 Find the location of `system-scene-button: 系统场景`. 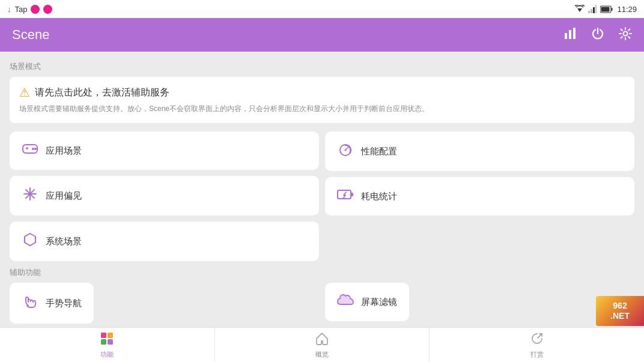

system-scene-button: 系统场景 is located at coordinates (165, 241).